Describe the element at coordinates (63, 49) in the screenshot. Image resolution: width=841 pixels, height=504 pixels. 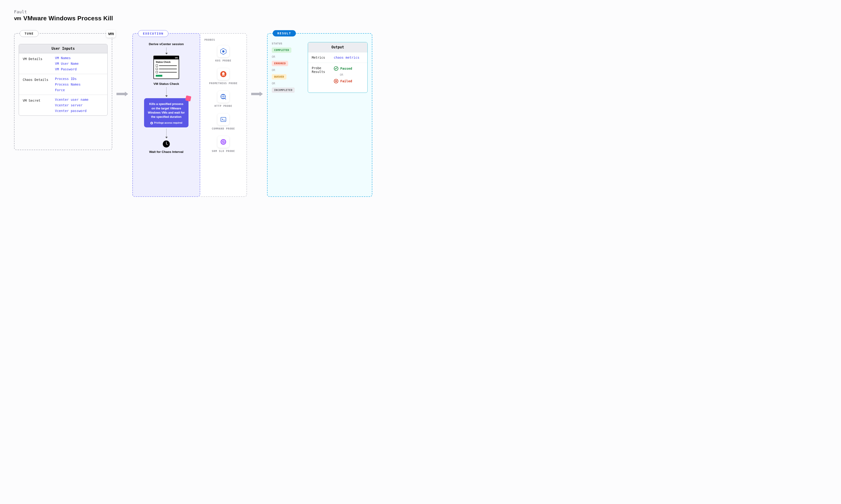
I see `user-inputs-title: User Inputs` at that location.